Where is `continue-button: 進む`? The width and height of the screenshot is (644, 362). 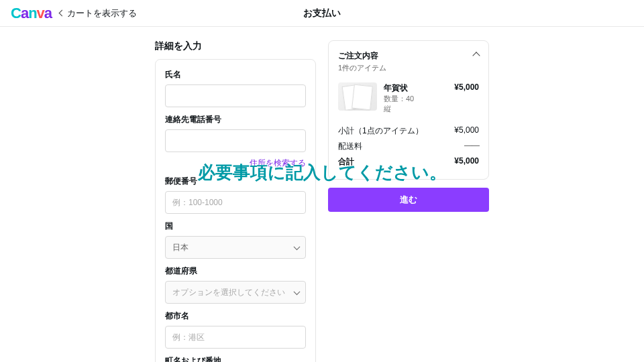
continue-button: 進む is located at coordinates (409, 200).